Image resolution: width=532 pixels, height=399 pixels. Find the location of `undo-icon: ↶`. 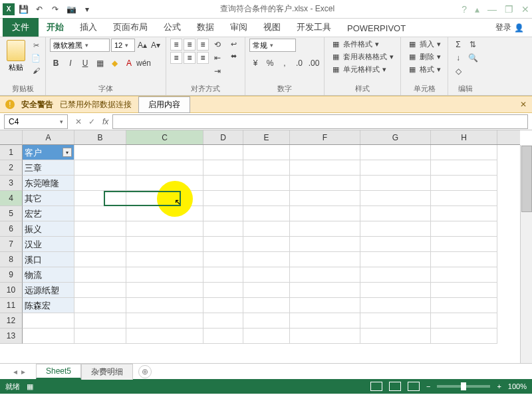

undo-icon: ↶ is located at coordinates (39, 9).